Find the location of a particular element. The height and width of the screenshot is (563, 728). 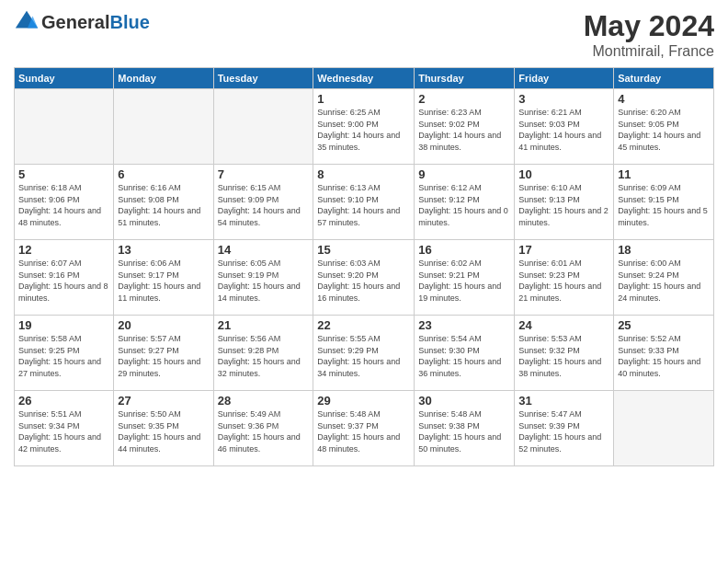

weekday-header-thursday: Thursday is located at coordinates (465, 79).